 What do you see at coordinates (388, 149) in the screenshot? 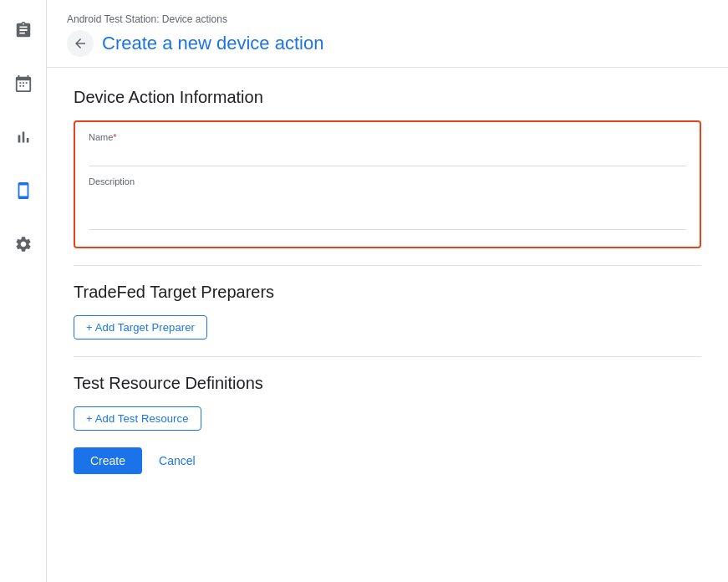
I see `name-field: Name*` at bounding box center [388, 149].